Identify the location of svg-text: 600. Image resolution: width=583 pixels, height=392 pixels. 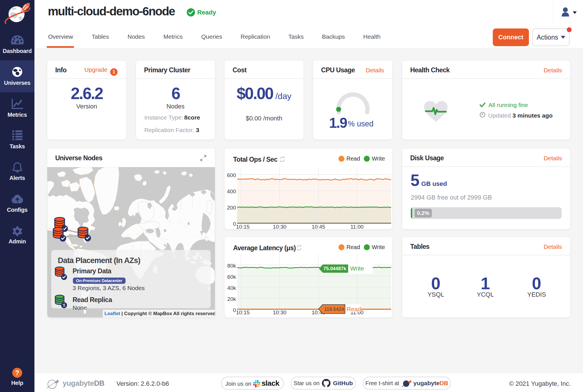
(231, 175).